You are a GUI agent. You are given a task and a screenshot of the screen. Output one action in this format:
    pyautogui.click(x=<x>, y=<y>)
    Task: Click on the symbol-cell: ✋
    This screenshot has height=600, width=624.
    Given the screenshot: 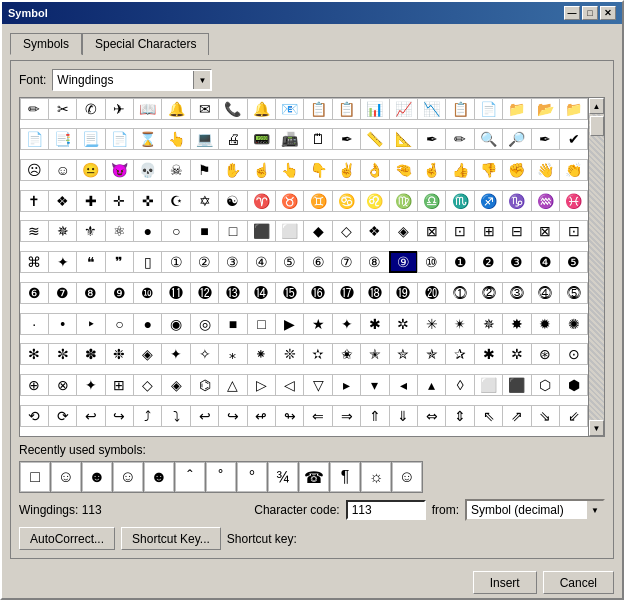 What is the action you would take?
    pyautogui.click(x=232, y=170)
    